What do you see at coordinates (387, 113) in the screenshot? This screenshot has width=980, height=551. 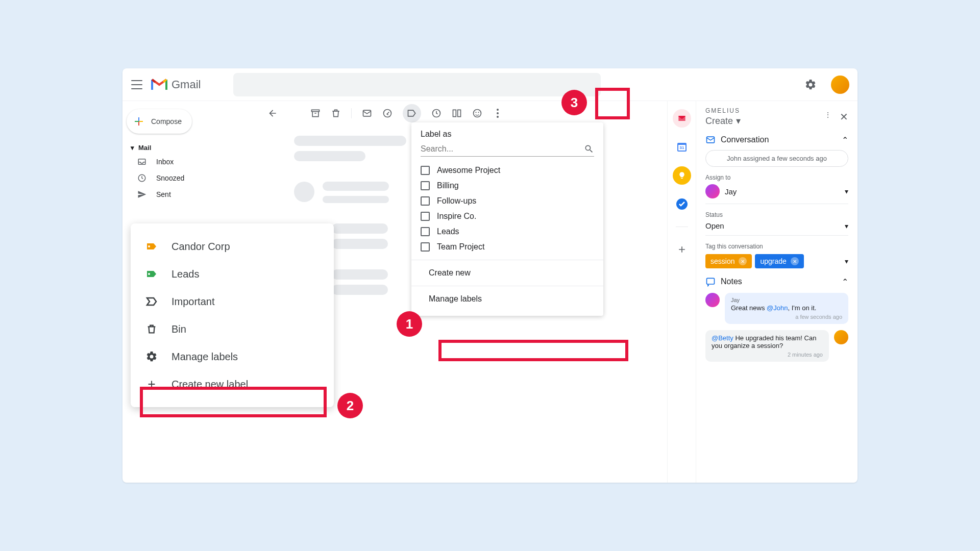 I see `snooze-icon` at bounding box center [387, 113].